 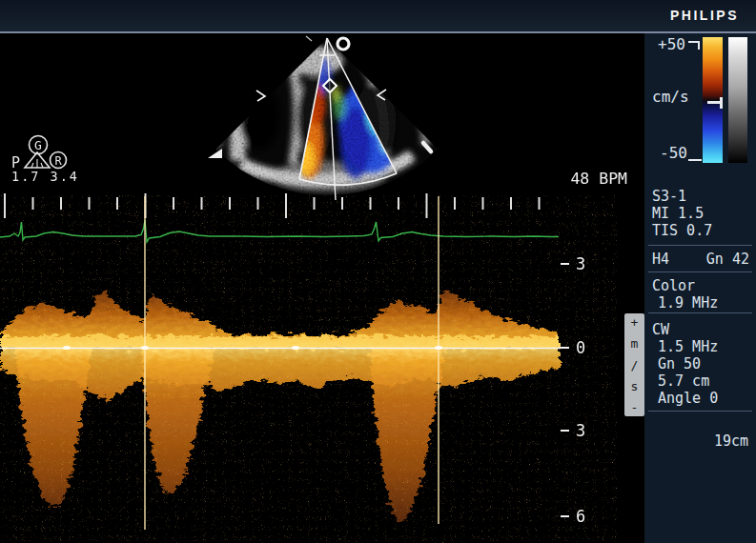 I want to click on axis-label-0: 0, so click(x=581, y=348).